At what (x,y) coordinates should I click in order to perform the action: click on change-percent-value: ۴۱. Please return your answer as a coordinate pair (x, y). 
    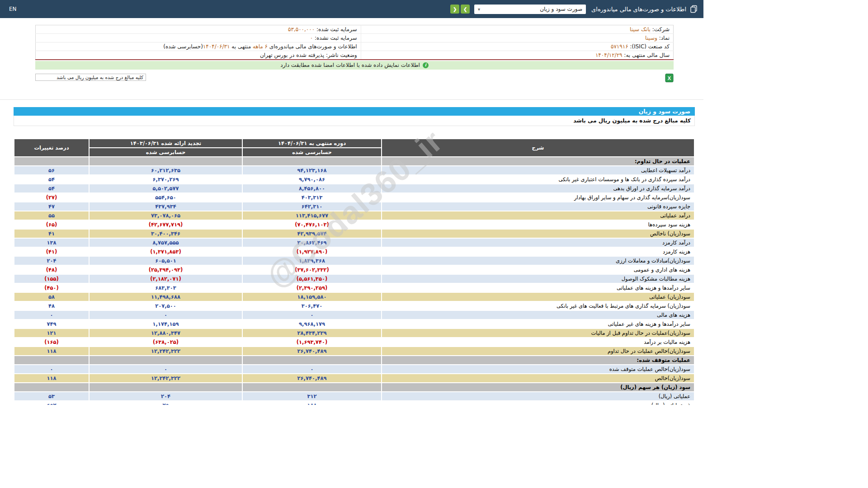
    Looking at the image, I should click on (52, 234).